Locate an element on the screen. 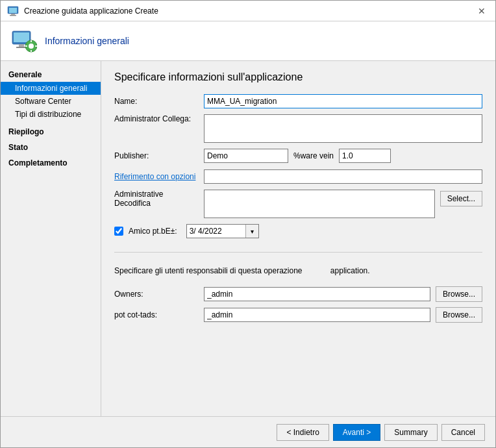 This screenshot has height=448, width=496. sidebar-item-software-center: Software Center is located at coordinates (51, 101).